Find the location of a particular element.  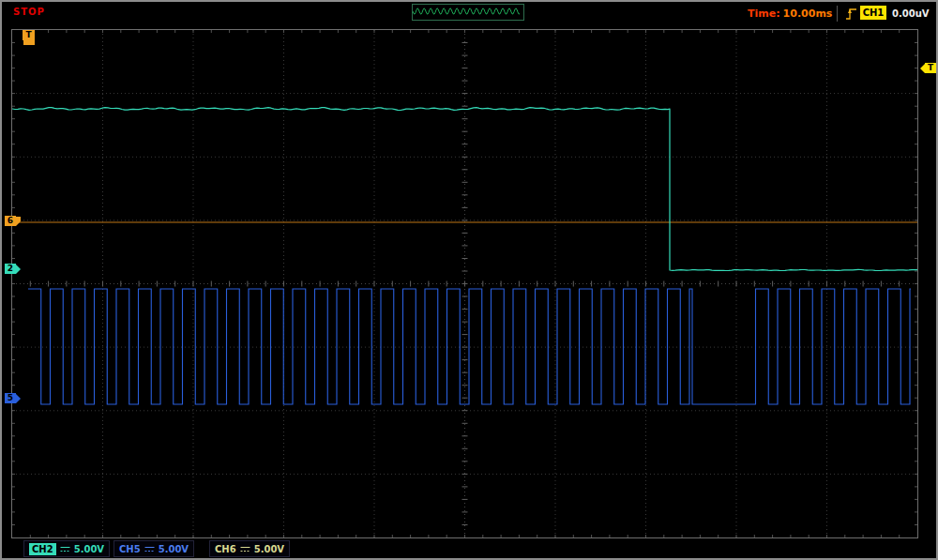

trigger-edge-icon is located at coordinates (852, 13).